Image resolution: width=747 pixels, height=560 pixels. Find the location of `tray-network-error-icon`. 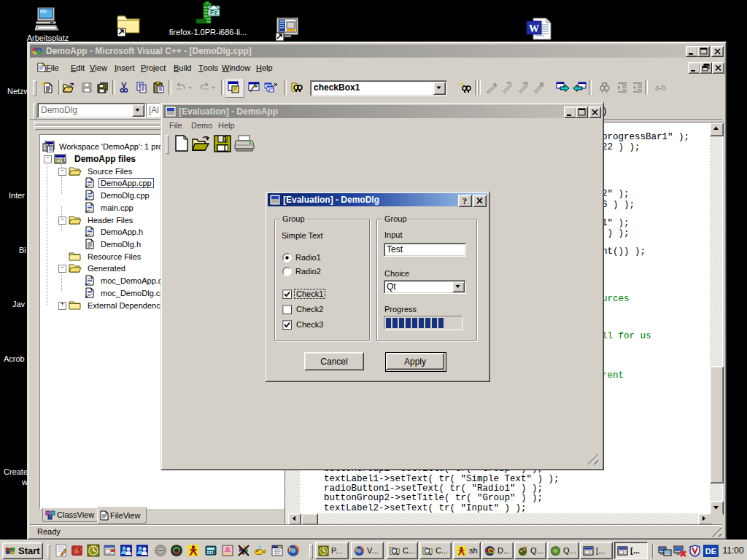

tray-network-error-icon is located at coordinates (680, 551).